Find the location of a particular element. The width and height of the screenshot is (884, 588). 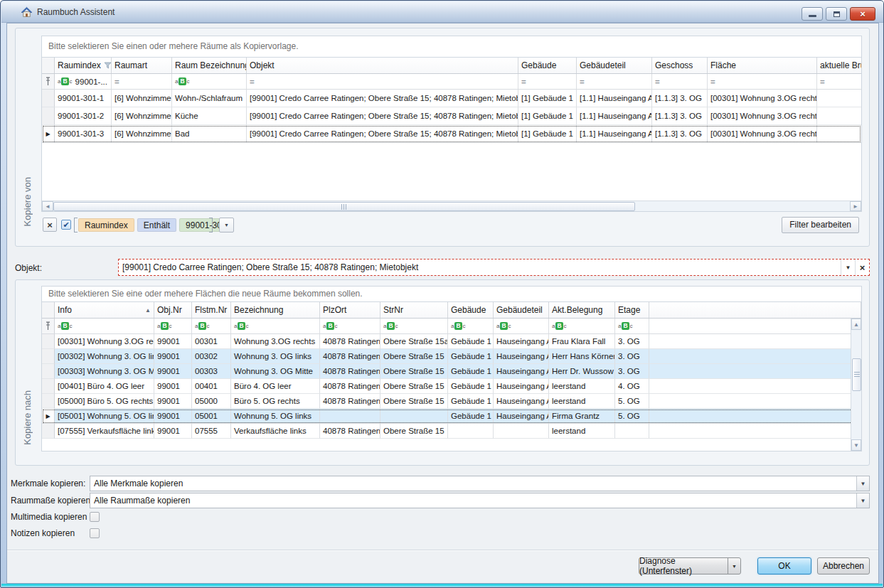

filter-cell-raumart: = is located at coordinates (142, 81).